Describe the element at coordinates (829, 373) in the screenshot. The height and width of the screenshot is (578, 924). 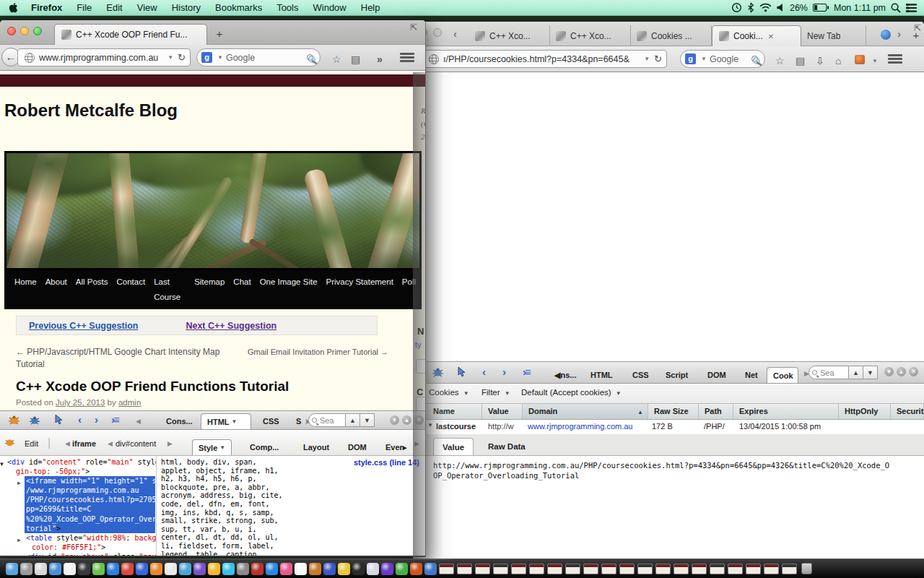
I see `firebug-search-right: Sea` at that location.